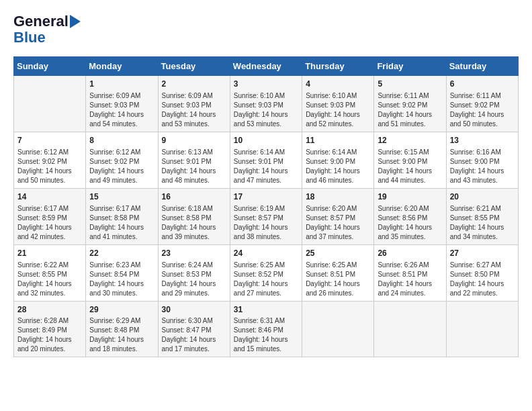  Describe the element at coordinates (193, 216) in the screenshot. I see `calendar-cell: 16Sunrise: 6:18 AM Sunset: 8:58 PM Dayli…` at that location.